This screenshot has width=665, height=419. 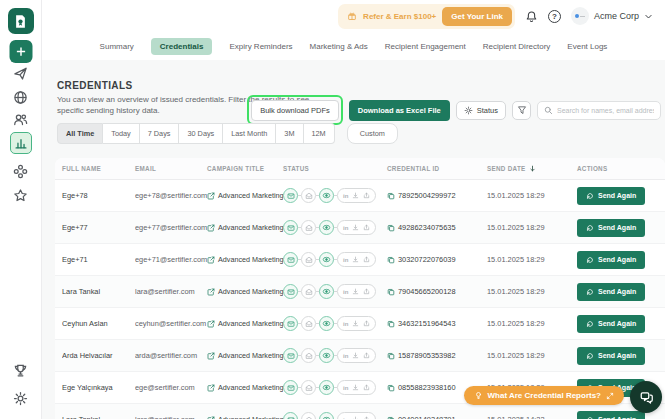 What do you see at coordinates (98, 417) in the screenshot?
I see `cell-full-name: Lara Tankal` at bounding box center [98, 417].